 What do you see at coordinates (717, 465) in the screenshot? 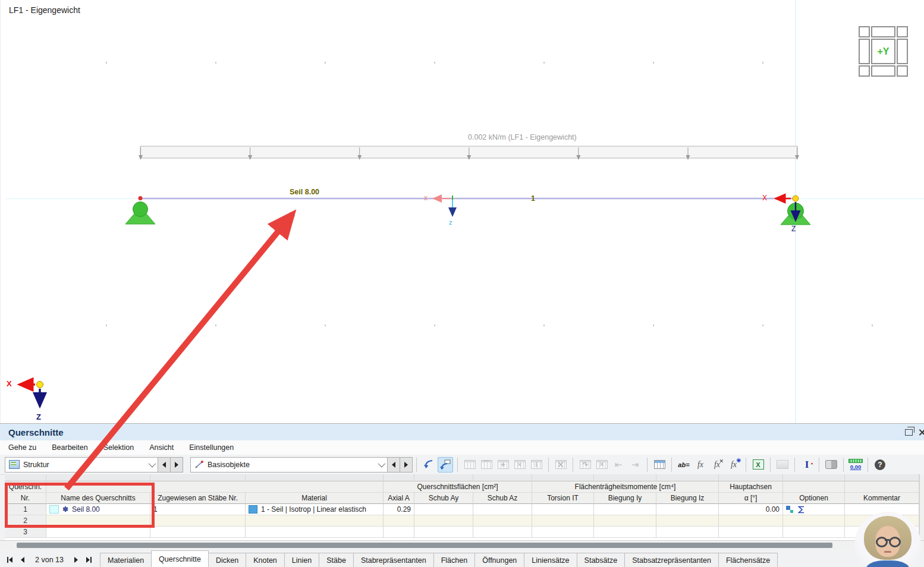
I see `function-delete-icon: fx✕` at bounding box center [717, 465].